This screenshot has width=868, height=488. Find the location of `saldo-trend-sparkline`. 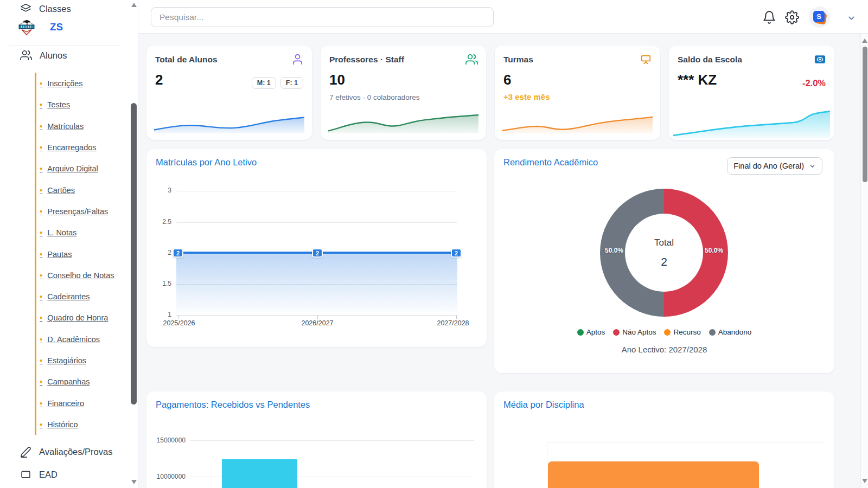

saldo-trend-sparkline is located at coordinates (752, 123).